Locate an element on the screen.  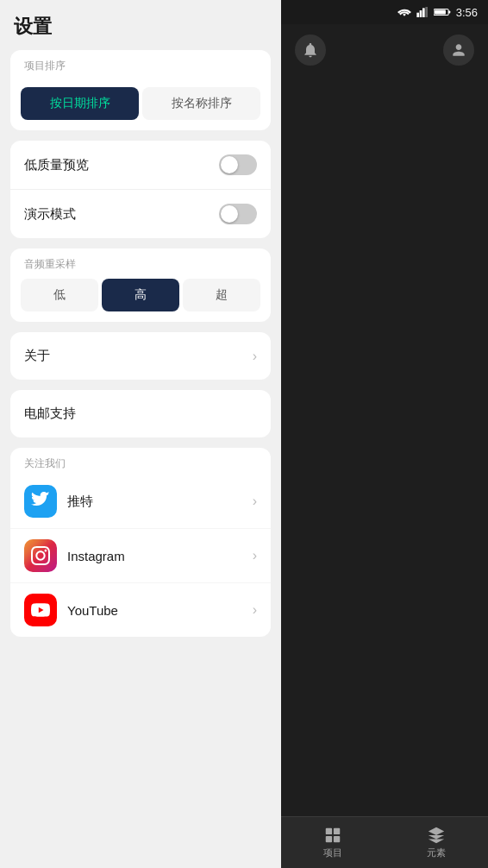
about-chevron-icon: › is located at coordinates (255, 356).